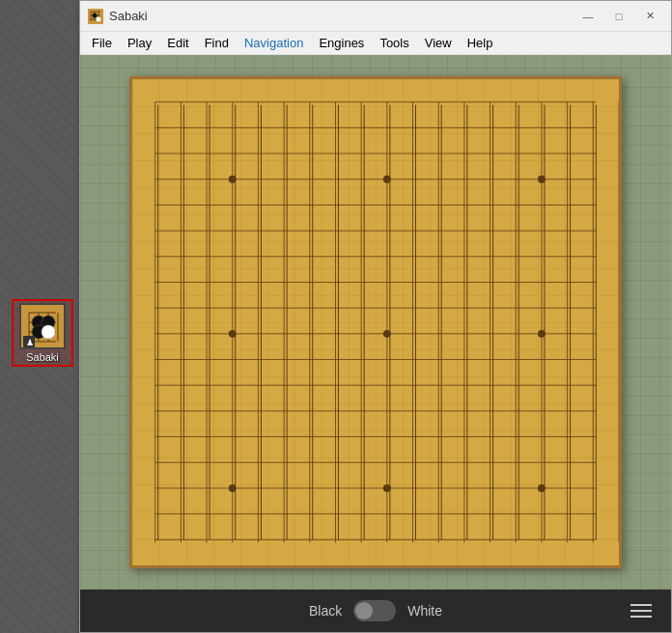 The width and height of the screenshot is (672, 633). I want to click on menu-play: Play, so click(139, 43).